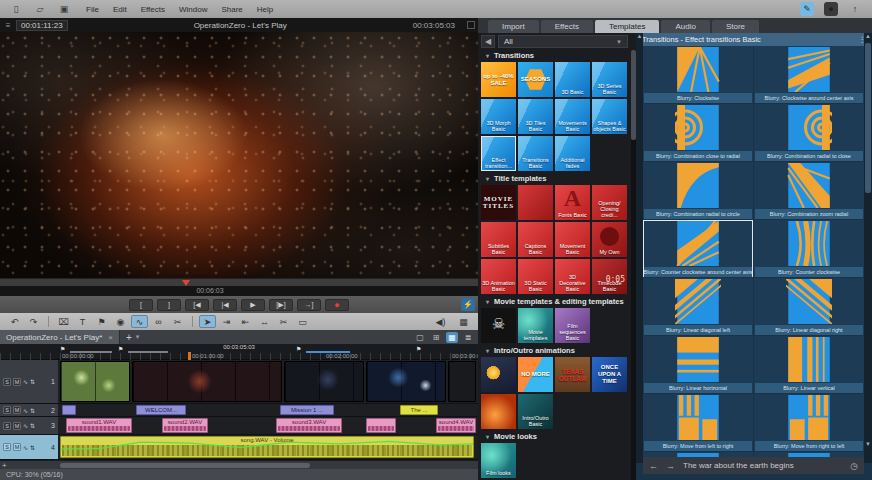  Describe the element at coordinates (654, 466) in the screenshot. I see `prev-template-icon: ←` at that location.